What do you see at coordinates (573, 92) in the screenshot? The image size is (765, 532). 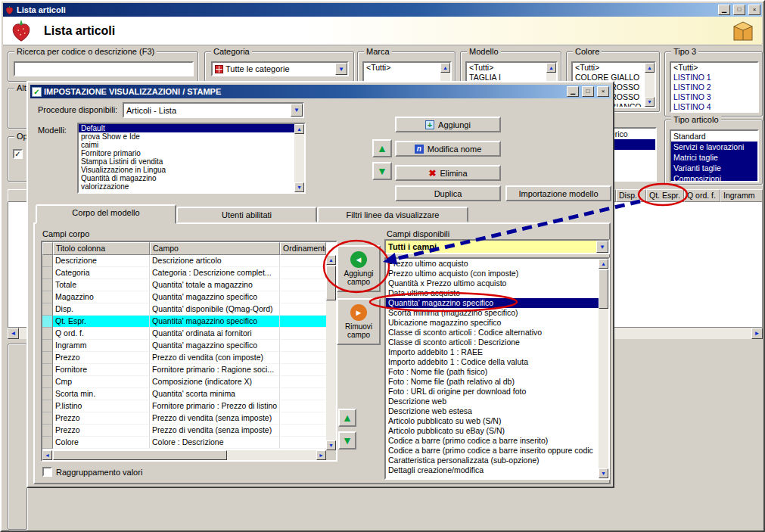 I see `dialog-minimize-button: ▁` at bounding box center [573, 92].